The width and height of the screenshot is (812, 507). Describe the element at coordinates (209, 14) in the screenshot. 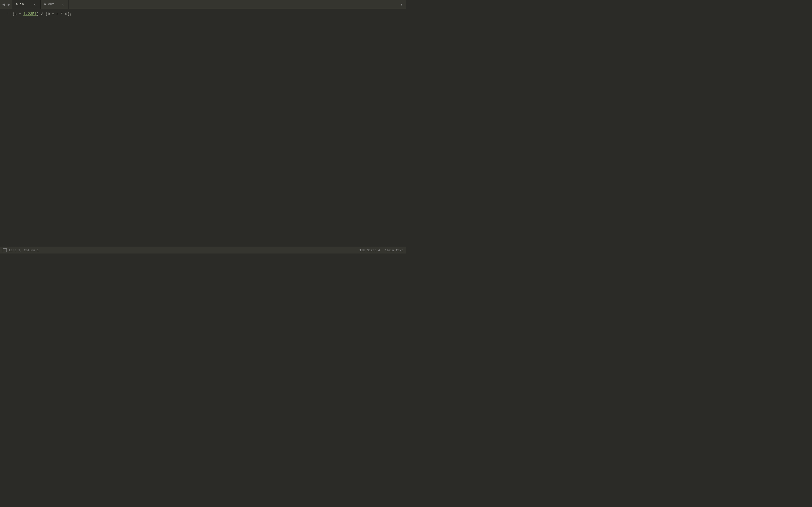

I see `code-line-1: (a − 1.23E1) / (b + c * d);` at that location.